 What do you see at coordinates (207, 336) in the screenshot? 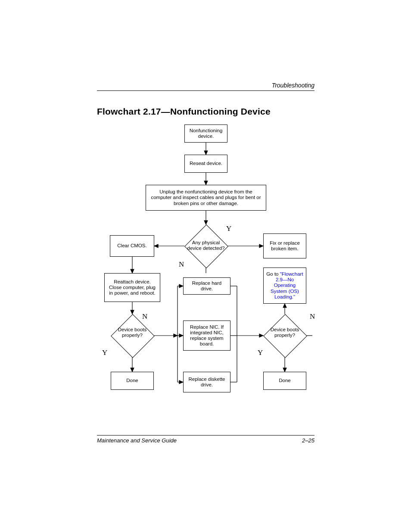
I see `node-replace-nic: Replace NIC. If integrated NIC, replace …` at bounding box center [207, 336].